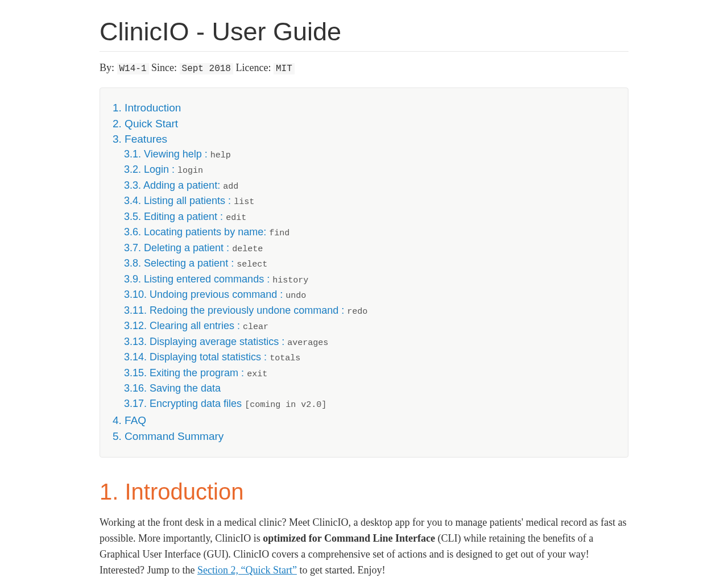 This screenshot has height=582, width=728. I want to click on licence-value: MIT, so click(284, 69).